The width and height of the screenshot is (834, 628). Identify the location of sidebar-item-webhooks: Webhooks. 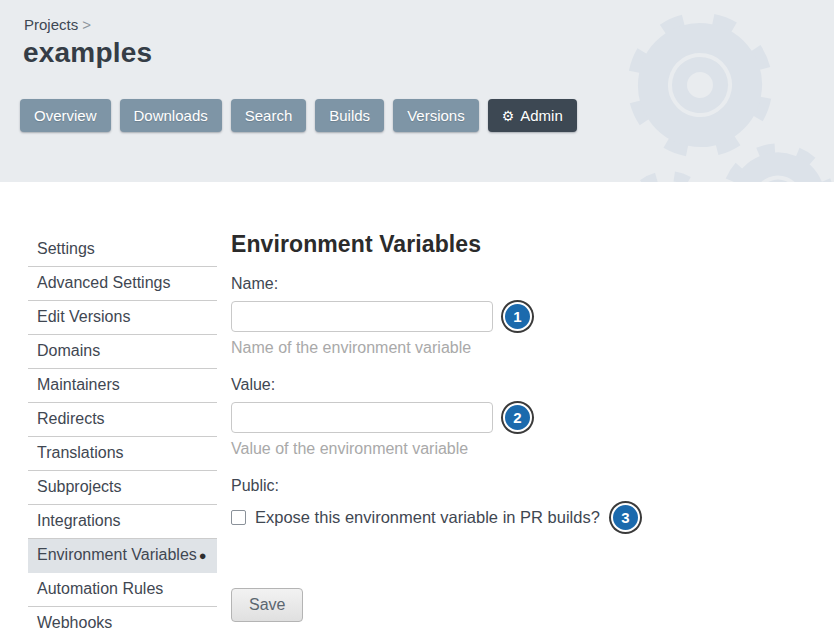
(122, 618).